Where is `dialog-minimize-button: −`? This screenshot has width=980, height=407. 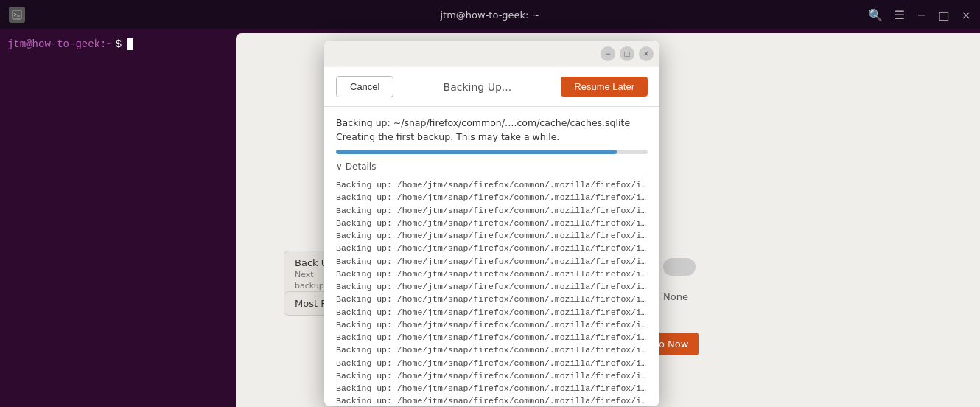
dialog-minimize-button: − is located at coordinates (608, 54).